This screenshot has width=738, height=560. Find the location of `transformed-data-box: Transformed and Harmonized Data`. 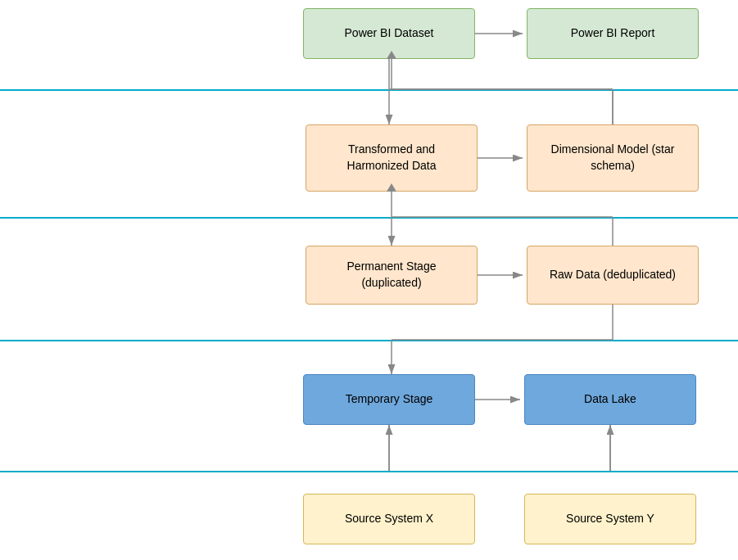

transformed-data-box: Transformed and Harmonized Data is located at coordinates (392, 158).